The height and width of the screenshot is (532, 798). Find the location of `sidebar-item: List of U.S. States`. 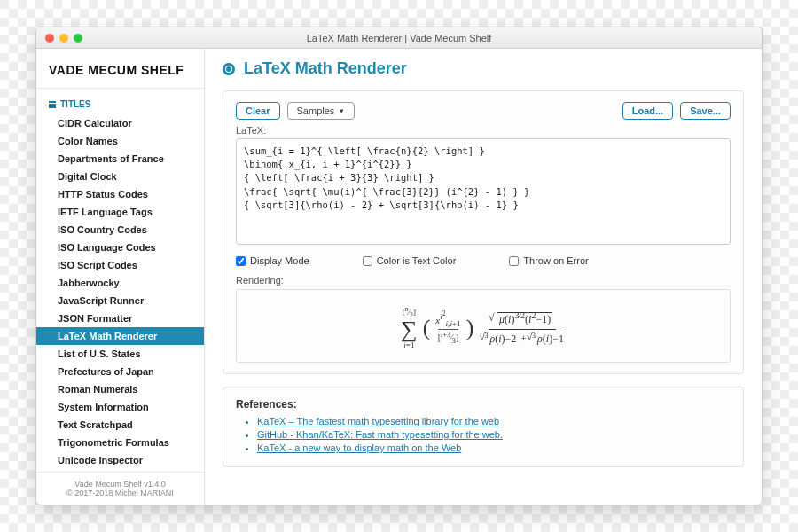

sidebar-item: List of U.S. States is located at coordinates (121, 354).